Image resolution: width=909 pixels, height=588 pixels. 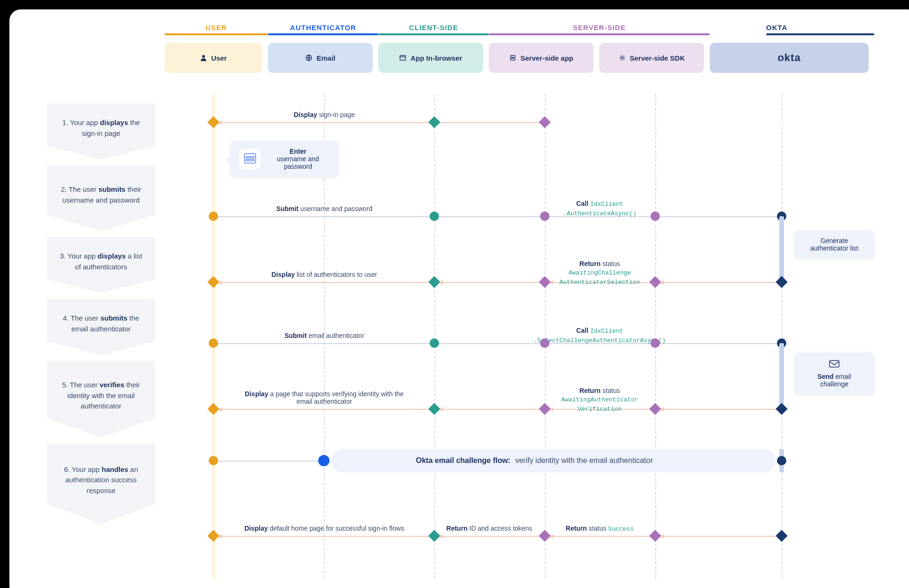 What do you see at coordinates (213, 58) in the screenshot?
I see `lane-box-user: User` at bounding box center [213, 58].